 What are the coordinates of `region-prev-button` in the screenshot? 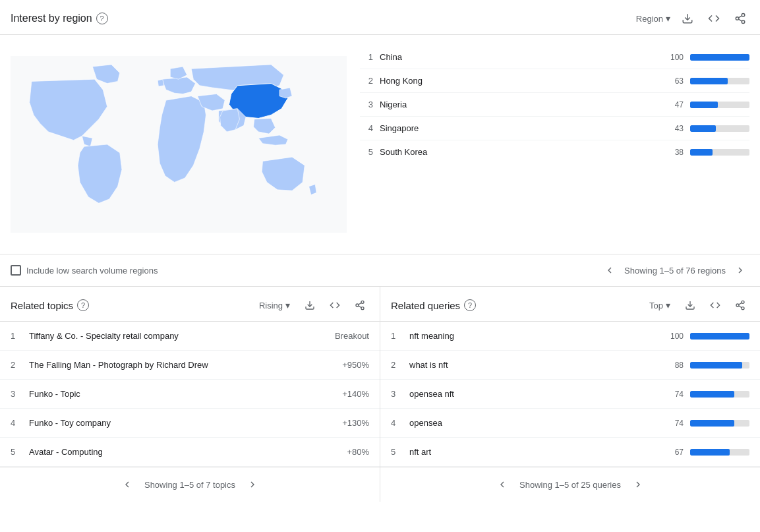 It's located at (610, 270).